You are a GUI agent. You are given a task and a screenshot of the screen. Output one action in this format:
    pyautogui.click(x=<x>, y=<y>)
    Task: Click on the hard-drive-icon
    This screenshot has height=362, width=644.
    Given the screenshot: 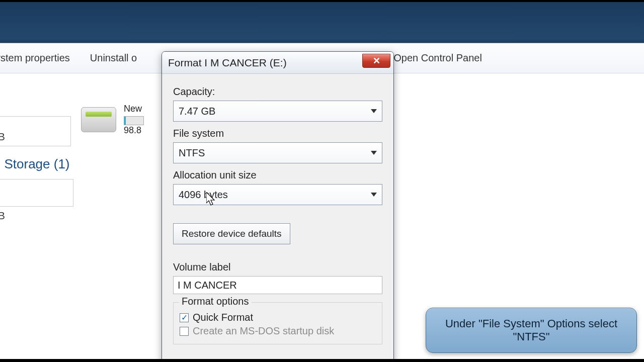 What is the action you would take?
    pyautogui.click(x=99, y=120)
    